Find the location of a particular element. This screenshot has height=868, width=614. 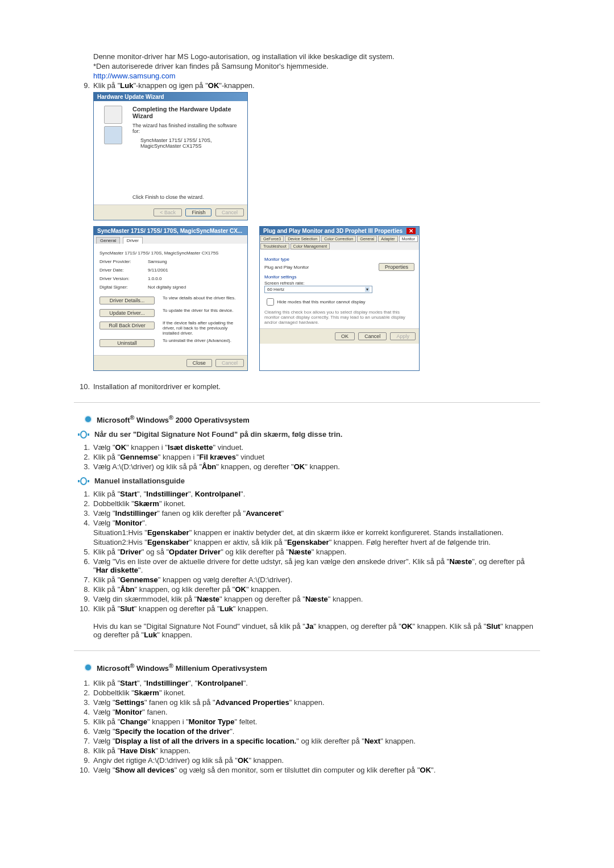

win2000-note: Hvis du kan se "Digital Signature Not Fo… is located at coordinates (317, 631).